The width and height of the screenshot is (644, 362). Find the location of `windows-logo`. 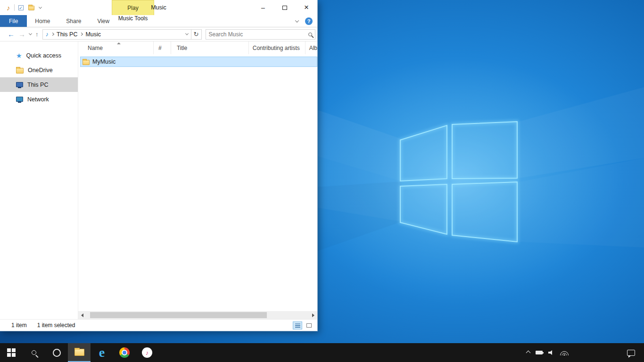

windows-logo is located at coordinates (459, 182).